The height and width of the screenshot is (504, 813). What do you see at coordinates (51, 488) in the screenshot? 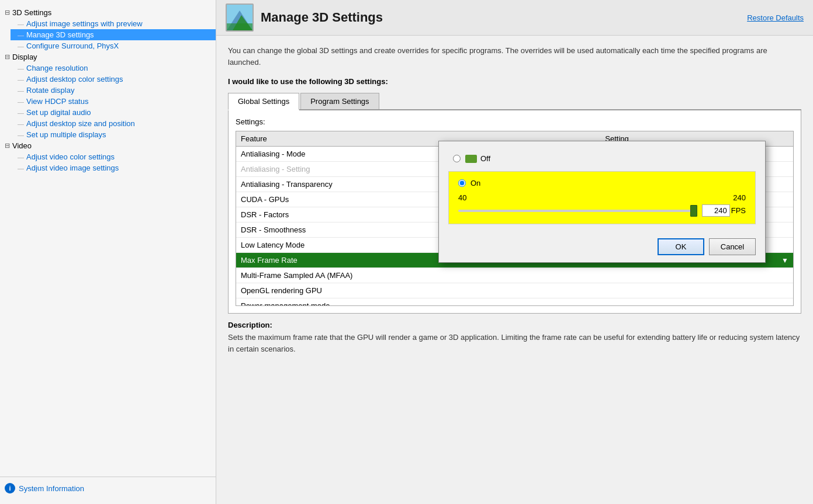
I see `system-info-anchor: System Information` at bounding box center [51, 488].